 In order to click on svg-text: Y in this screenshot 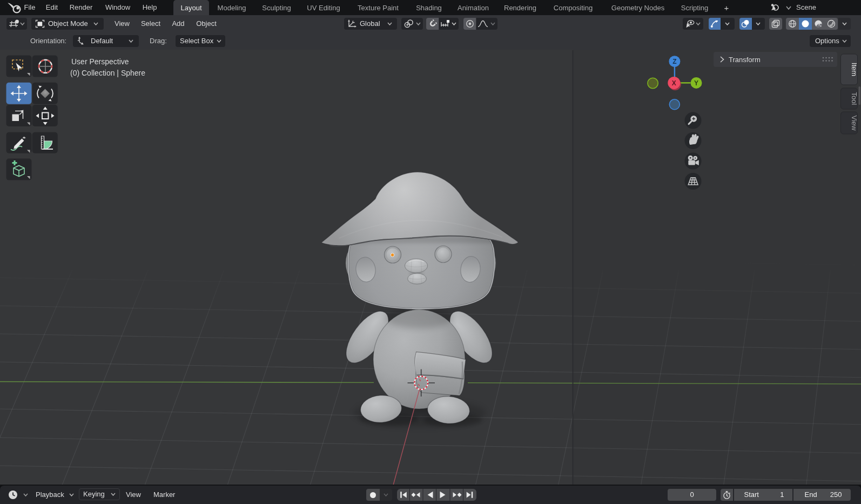, I will do `click(696, 83)`.